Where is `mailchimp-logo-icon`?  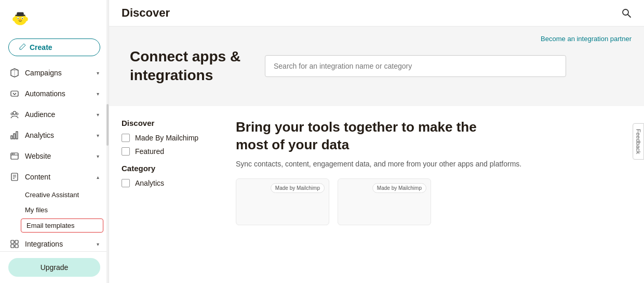
mailchimp-logo-icon is located at coordinates (20, 18).